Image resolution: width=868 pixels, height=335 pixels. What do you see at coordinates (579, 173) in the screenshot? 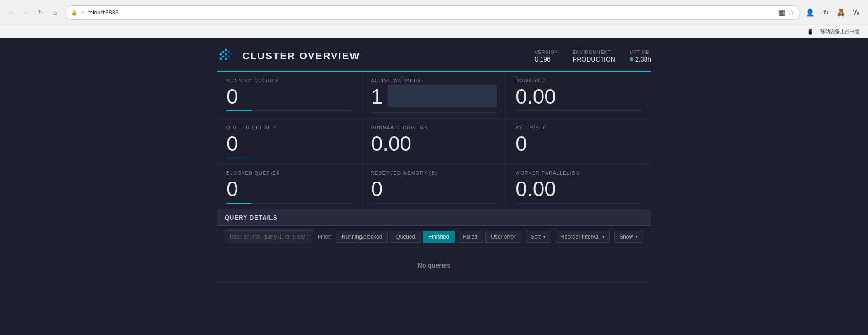
I see `metric-label-8: WORKER PARALLELISM` at bounding box center [579, 173].